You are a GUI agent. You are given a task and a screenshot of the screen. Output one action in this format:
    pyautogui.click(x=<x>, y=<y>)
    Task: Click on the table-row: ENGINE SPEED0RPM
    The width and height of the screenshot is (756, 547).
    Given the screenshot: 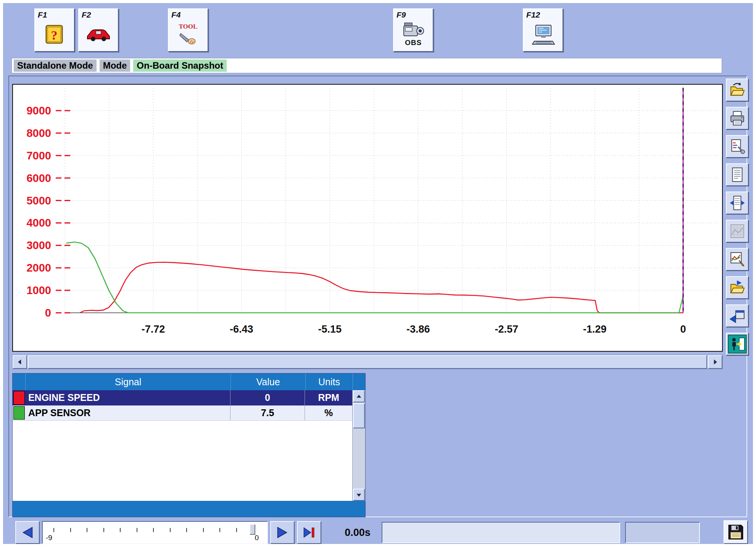 What is the action you would take?
    pyautogui.click(x=182, y=398)
    